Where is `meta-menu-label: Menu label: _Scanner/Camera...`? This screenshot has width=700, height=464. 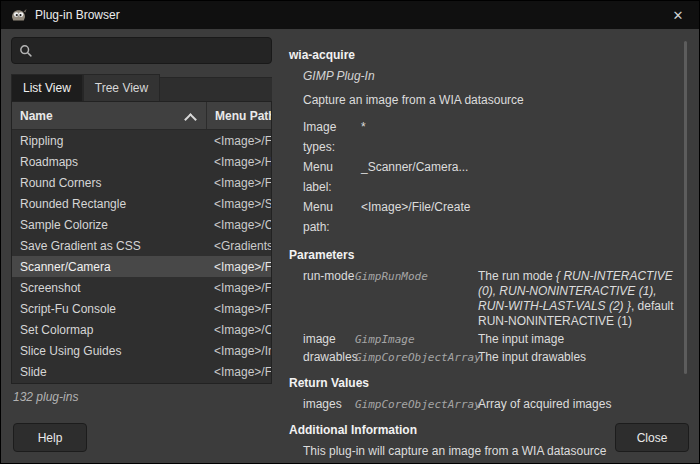 meta-menu-label: Menu label: _Scanner/Camera... is located at coordinates (492, 177).